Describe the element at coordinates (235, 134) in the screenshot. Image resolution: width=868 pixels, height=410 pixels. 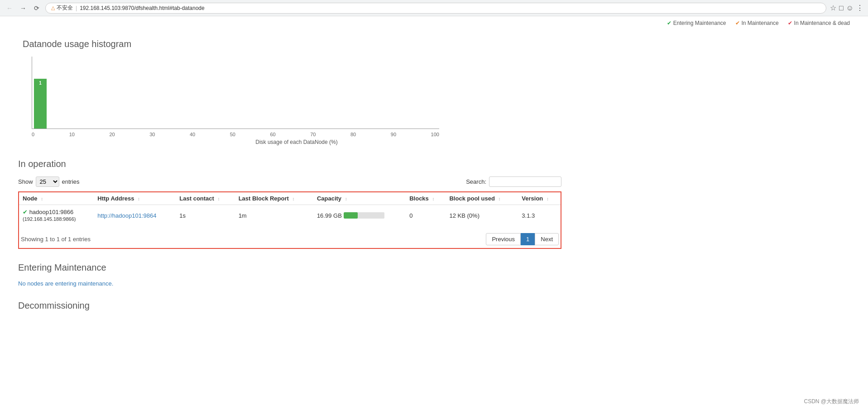
I see `x-axis-labels: 0 10 20 30 40 50 60 70 80 90 100` at that location.